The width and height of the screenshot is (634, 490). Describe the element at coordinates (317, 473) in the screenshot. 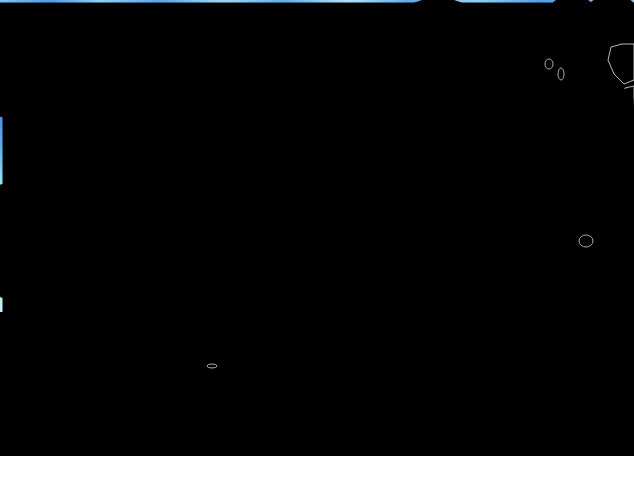

I see `color-scale` at that location.